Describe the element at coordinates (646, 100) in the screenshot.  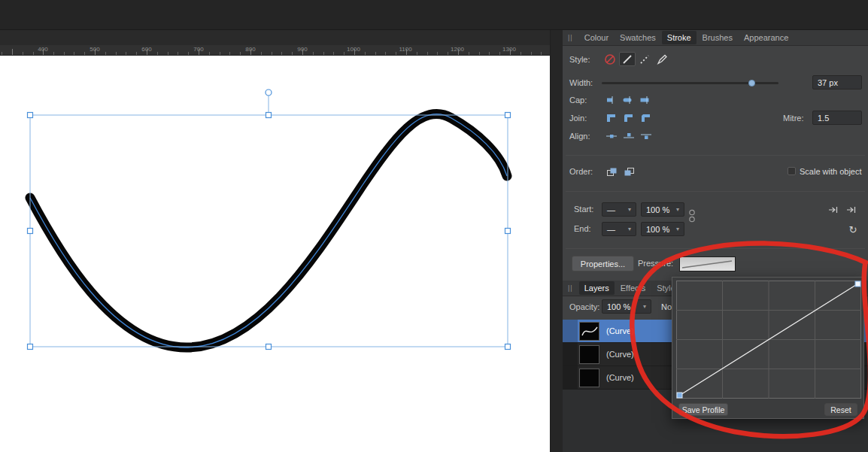
I see `cap-square-icon` at that location.